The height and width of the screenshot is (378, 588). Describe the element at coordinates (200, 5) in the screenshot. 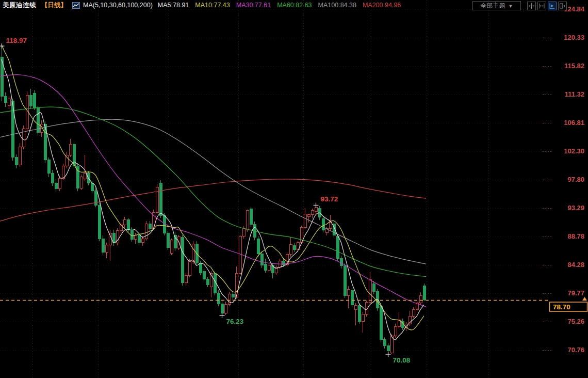

I see `legend-bar: 美原油连续 【日线】 MA(5,10,30,60,100,200) MA5:78…` at that location.